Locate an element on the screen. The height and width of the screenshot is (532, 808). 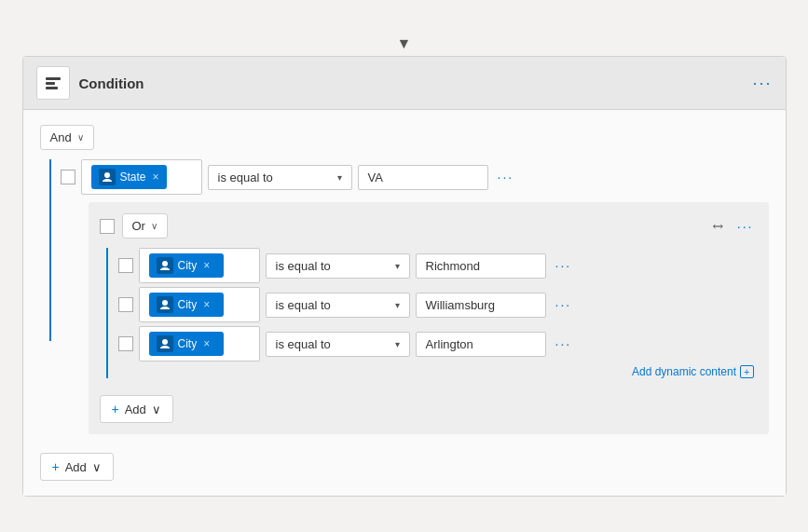
header-title: Condition is located at coordinates (112, 84).